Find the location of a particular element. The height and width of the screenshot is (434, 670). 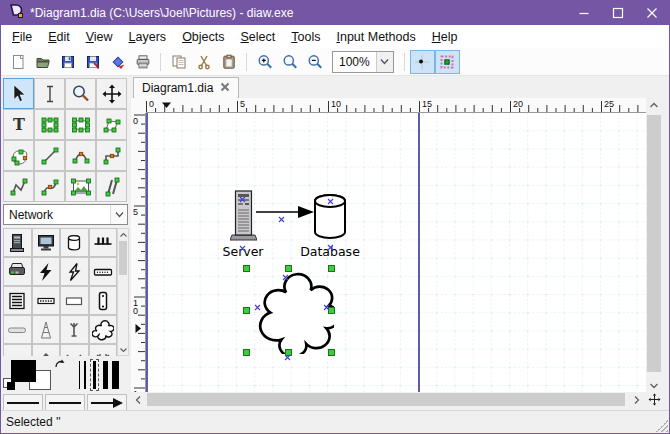

horizontal-scroll-thumb is located at coordinates (386, 400).